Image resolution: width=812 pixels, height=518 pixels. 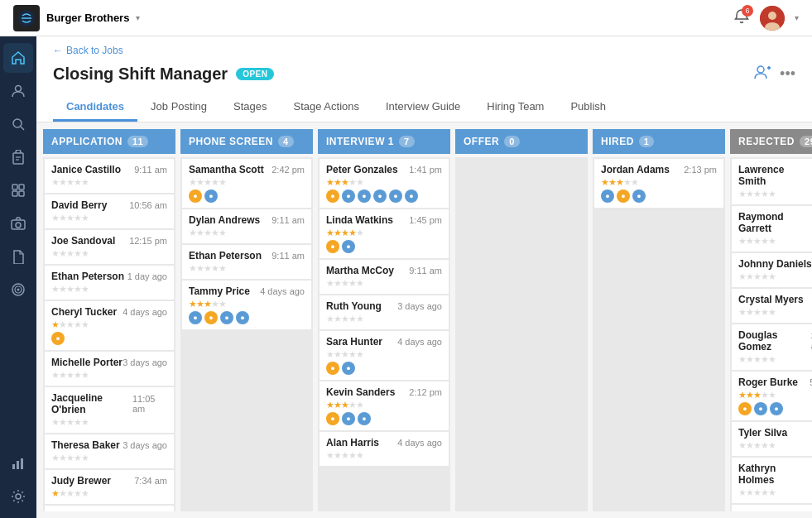 What do you see at coordinates (384, 313) in the screenshot?
I see `table-row: Ruth Young 3 days ago ★★★★★` at bounding box center [384, 313].